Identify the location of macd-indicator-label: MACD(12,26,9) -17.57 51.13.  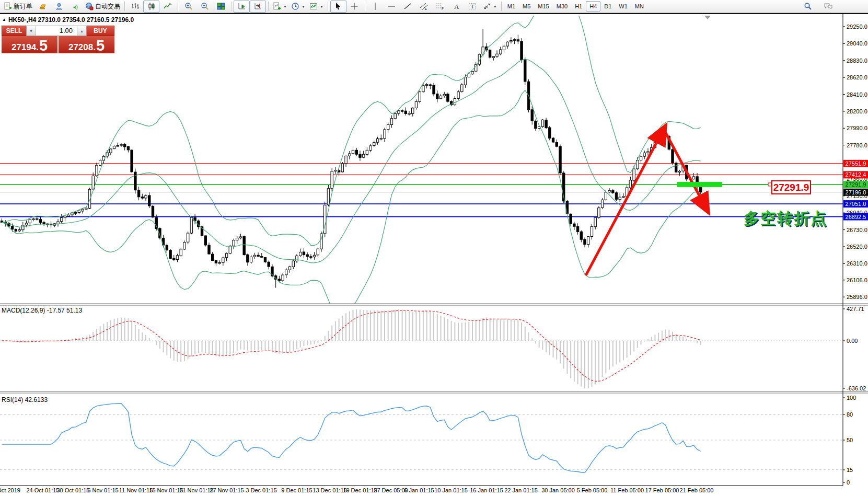
(42, 310).